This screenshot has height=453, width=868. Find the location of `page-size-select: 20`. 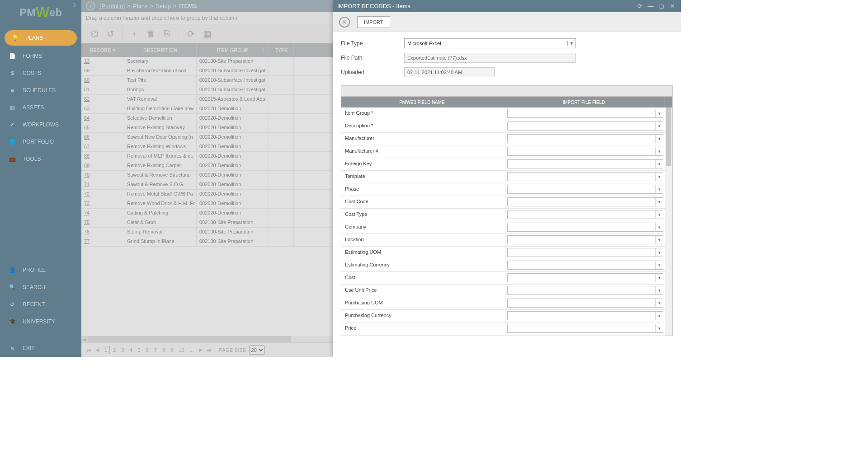

page-size-select: 20 is located at coordinates (257, 350).